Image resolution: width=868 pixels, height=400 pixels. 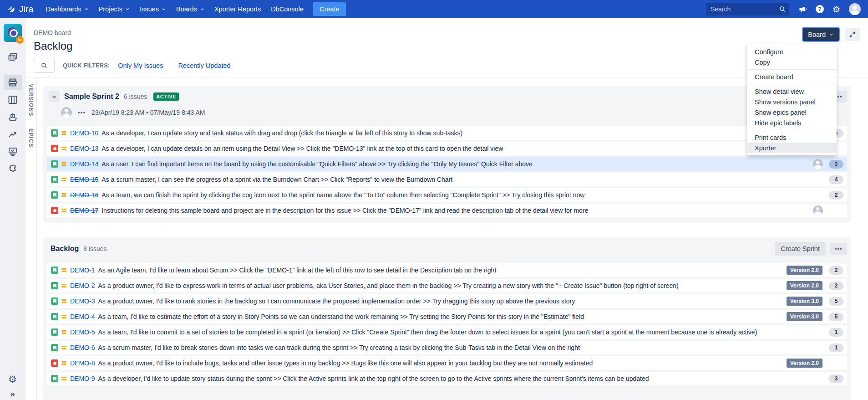 I want to click on menu-item-print-cards: Print cards, so click(x=792, y=138).